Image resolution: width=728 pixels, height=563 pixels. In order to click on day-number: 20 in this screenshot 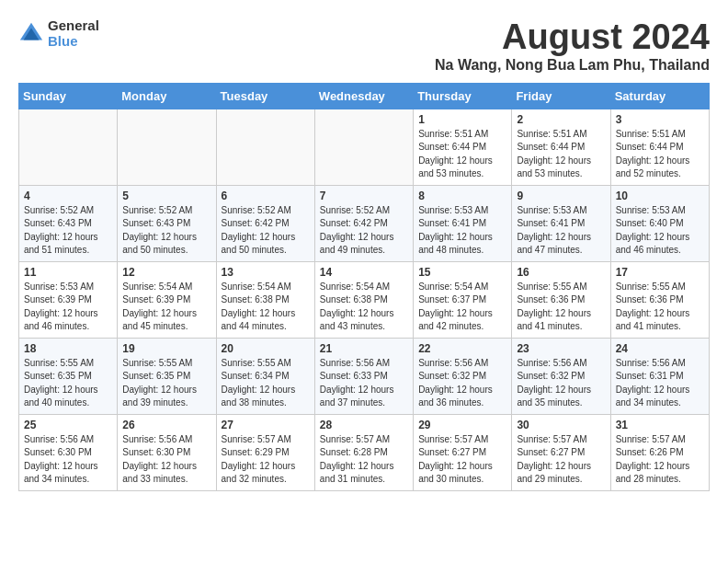, I will do `click(266, 349)`.